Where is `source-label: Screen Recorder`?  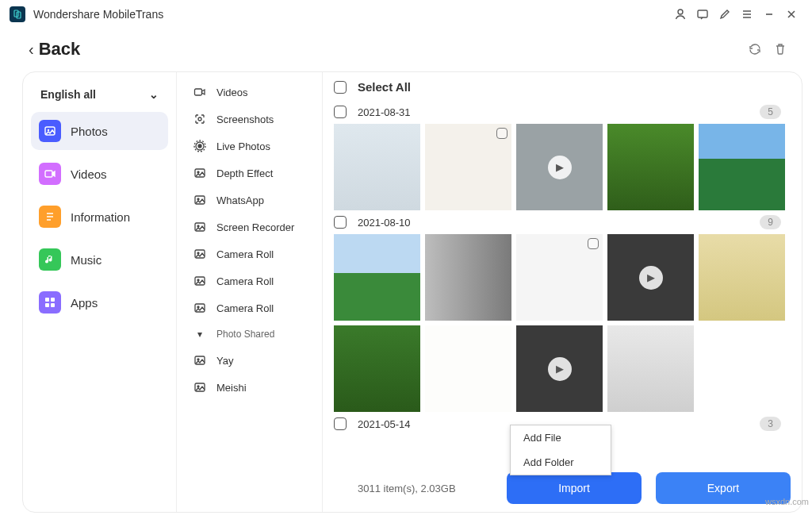 source-label: Screen Recorder is located at coordinates (255, 227).